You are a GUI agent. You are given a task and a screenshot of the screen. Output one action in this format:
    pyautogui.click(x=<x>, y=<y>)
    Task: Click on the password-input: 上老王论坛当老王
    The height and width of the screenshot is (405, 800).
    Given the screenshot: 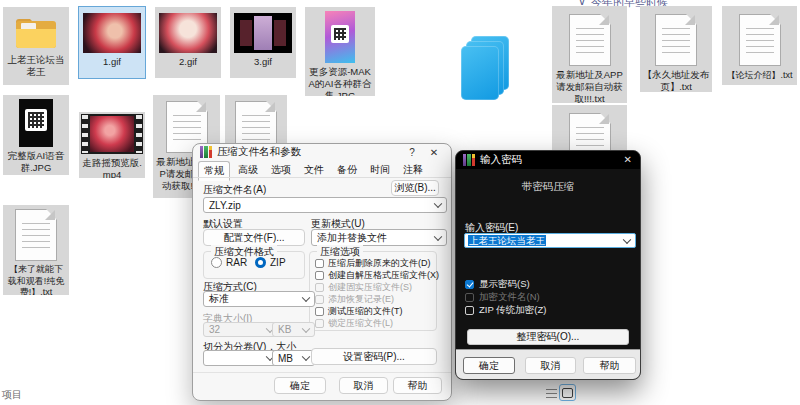 What is the action you would take?
    pyautogui.click(x=550, y=240)
    